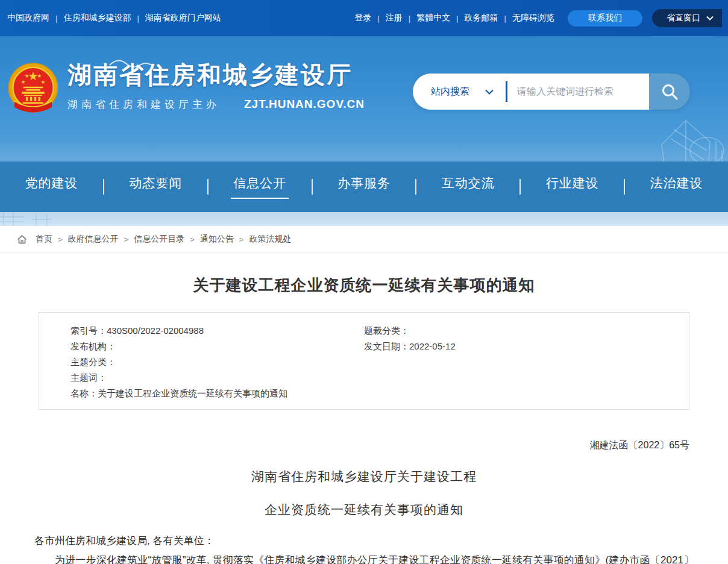 This screenshot has width=728, height=564. I want to click on nav-item-party-building: 党的建设, so click(52, 187).